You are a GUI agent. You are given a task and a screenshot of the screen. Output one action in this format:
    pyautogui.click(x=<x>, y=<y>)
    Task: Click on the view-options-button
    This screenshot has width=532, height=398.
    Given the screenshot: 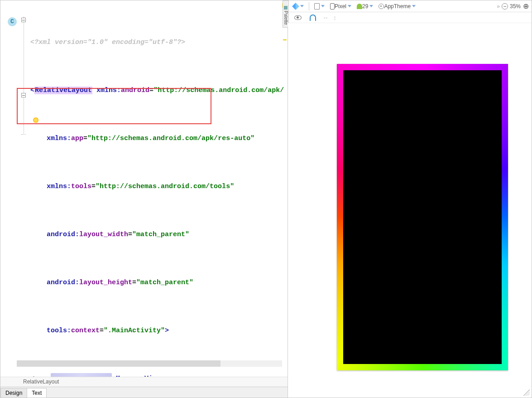 What is the action you would take?
    pyautogui.click(x=298, y=18)
    